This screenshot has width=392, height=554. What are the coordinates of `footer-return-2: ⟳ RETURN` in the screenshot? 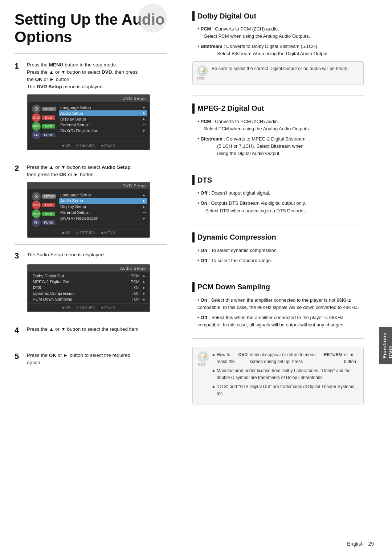 It's located at (86, 233).